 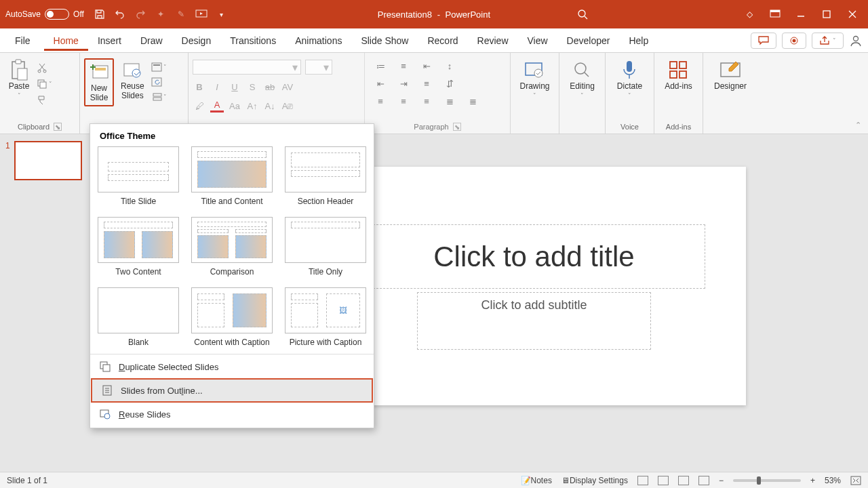 I want to click on align-right-button: ≡, so click(x=427, y=101).